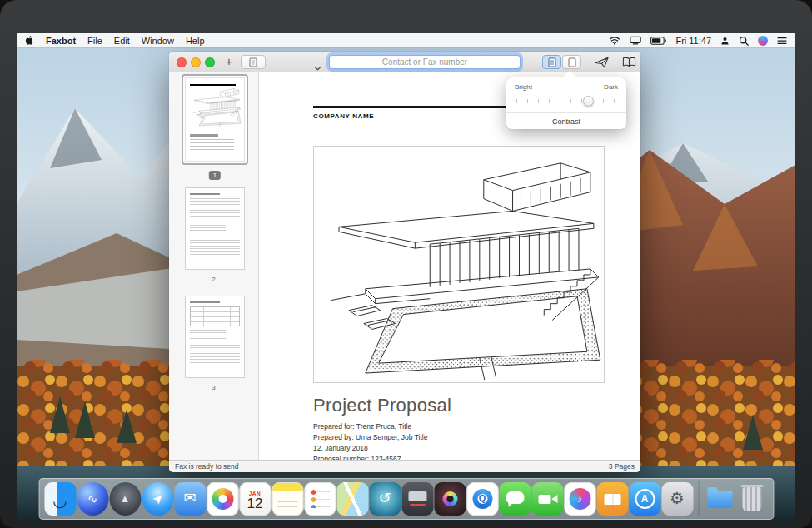 The image size is (812, 528). Describe the element at coordinates (601, 62) in the screenshot. I see `paper-plane-icon` at that location.